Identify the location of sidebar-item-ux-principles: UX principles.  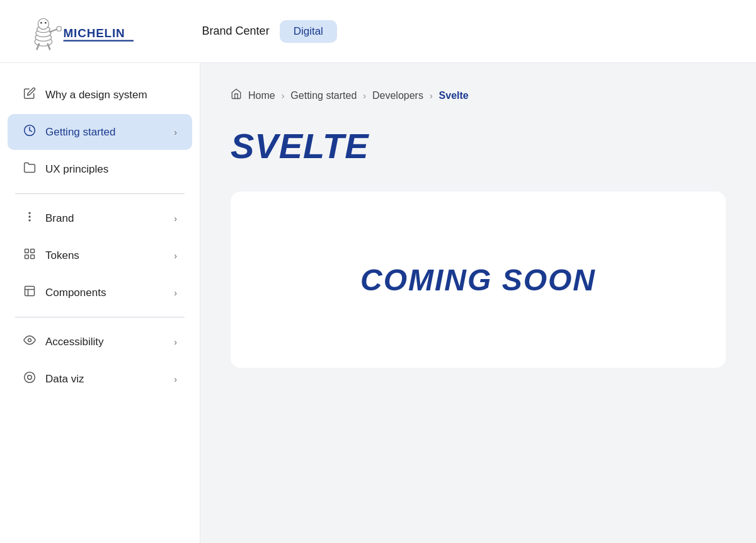
(100, 169).